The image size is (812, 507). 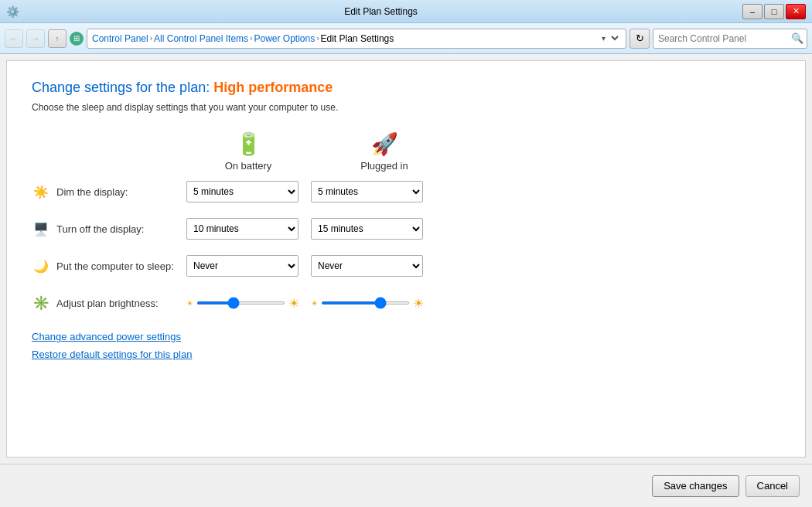 I want to click on cancel-button: Cancel, so click(x=773, y=486).